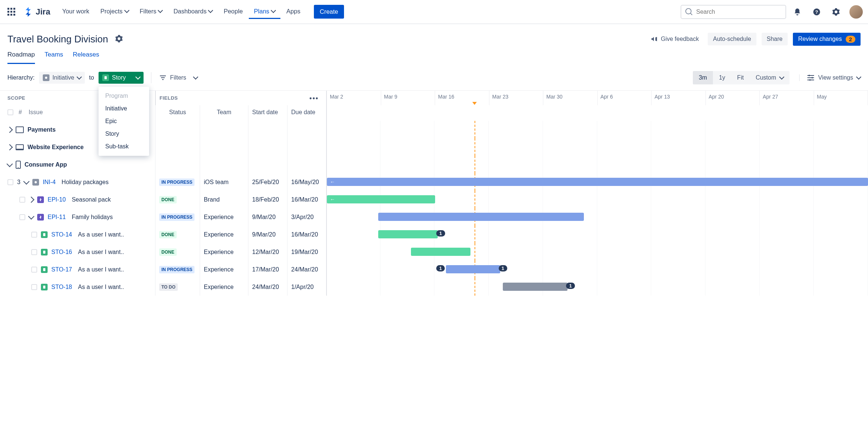 This screenshot has width=868, height=447. I want to click on notifications-icon, so click(797, 12).